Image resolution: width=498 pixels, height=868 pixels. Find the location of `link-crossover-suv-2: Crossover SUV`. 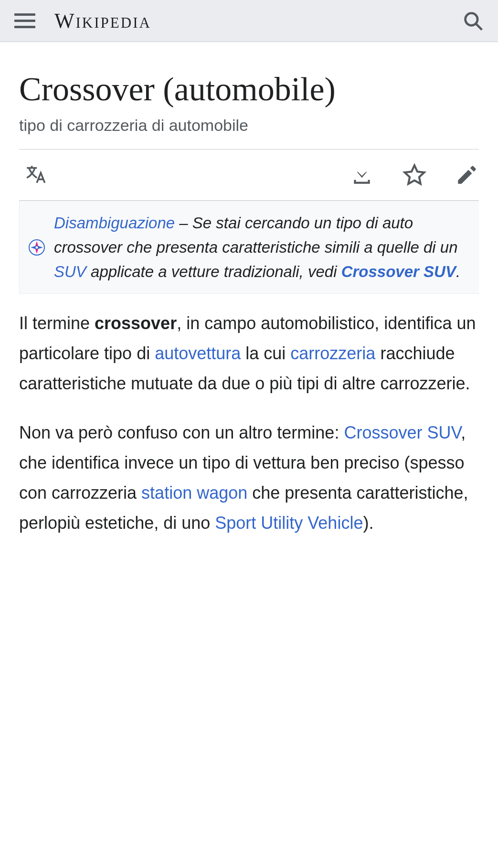

link-crossover-suv-2: Crossover SUV is located at coordinates (402, 433).